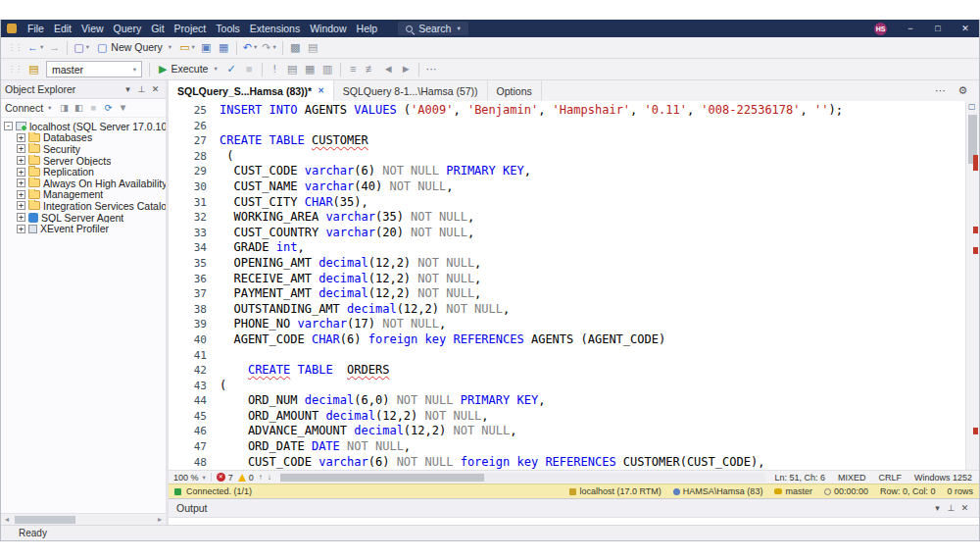 The width and height of the screenshot is (980, 560). Describe the element at coordinates (566, 325) in the screenshot. I see `code-line: 39 PHONE_NO varchar(17) NOT NULL,` at that location.